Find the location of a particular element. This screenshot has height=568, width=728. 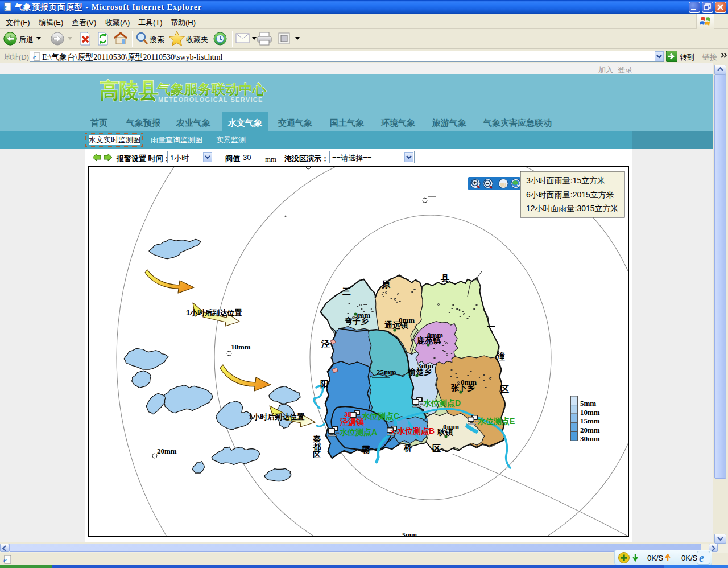

svg-text: 12小时面雨量:3015立方米 is located at coordinates (572, 208).